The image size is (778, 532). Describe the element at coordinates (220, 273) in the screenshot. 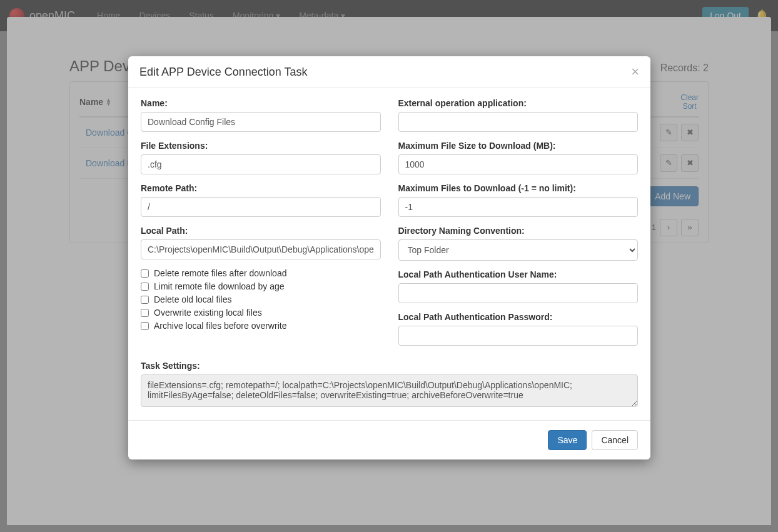

I see `checkbox-label: Delete remote files after download` at that location.